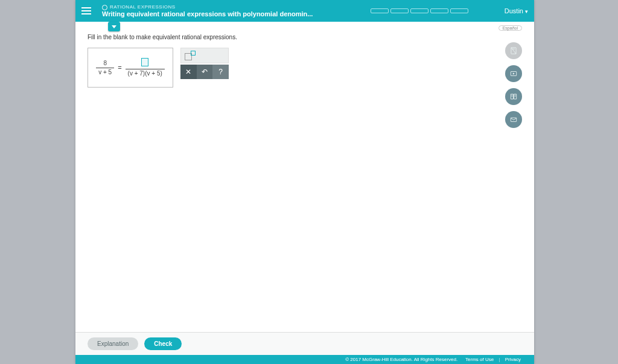  Describe the element at coordinates (305, 68) in the screenshot. I see `workspace: 8 v + 5 = (v + 7)(v + 5) ✕ ↶ ?` at that location.